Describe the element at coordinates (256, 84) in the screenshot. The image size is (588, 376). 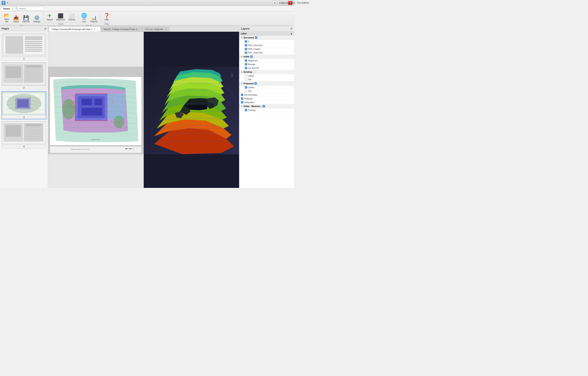
I see `layer-group-proposed-checkbox: ✓` at that location.